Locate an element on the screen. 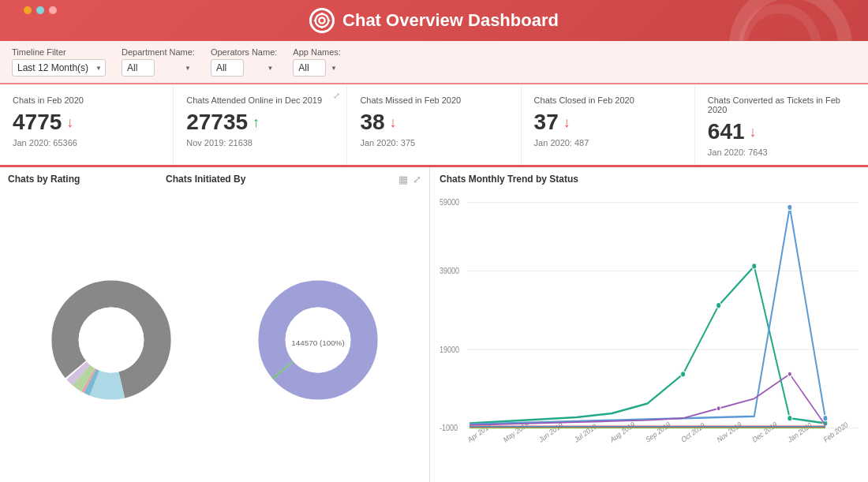 The image size is (868, 482). dot-cyan is located at coordinates (40, 10).